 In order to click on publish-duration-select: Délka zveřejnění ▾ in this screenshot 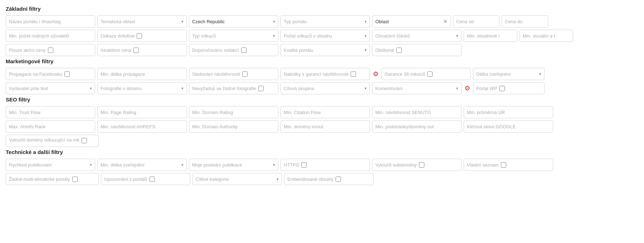, I will do `click(509, 74)`.